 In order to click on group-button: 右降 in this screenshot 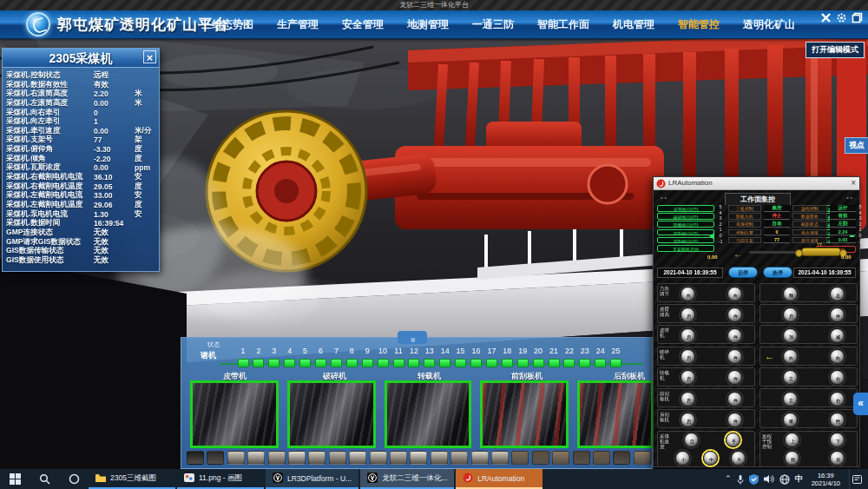, I will do `click(837, 400)`.